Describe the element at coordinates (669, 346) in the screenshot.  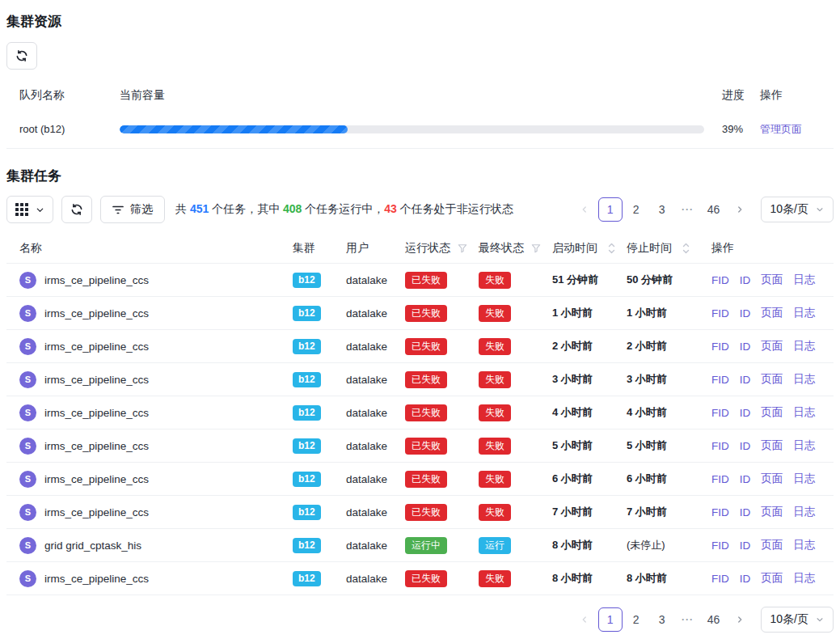
I see `stop-time: 2 小时前` at that location.